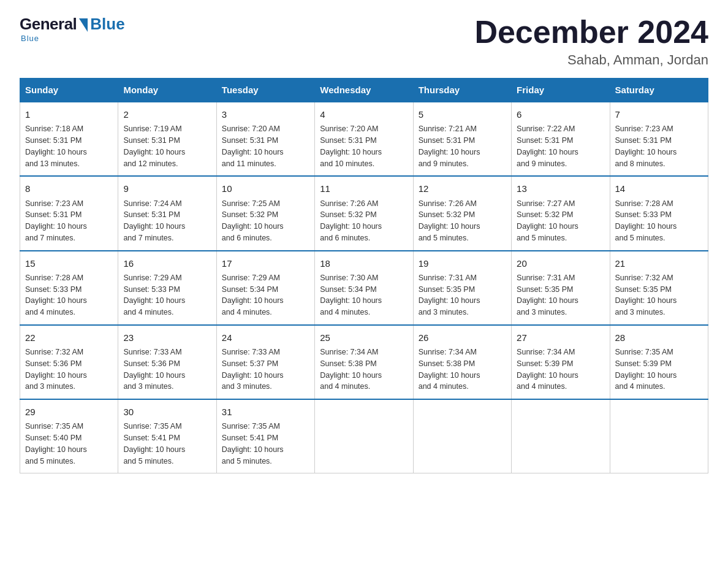 The width and height of the screenshot is (728, 563). What do you see at coordinates (659, 296) in the screenshot?
I see `day-info: Sunrise: 7:32 AMSunset: 5:35 PMDaylight:…` at bounding box center [659, 296].